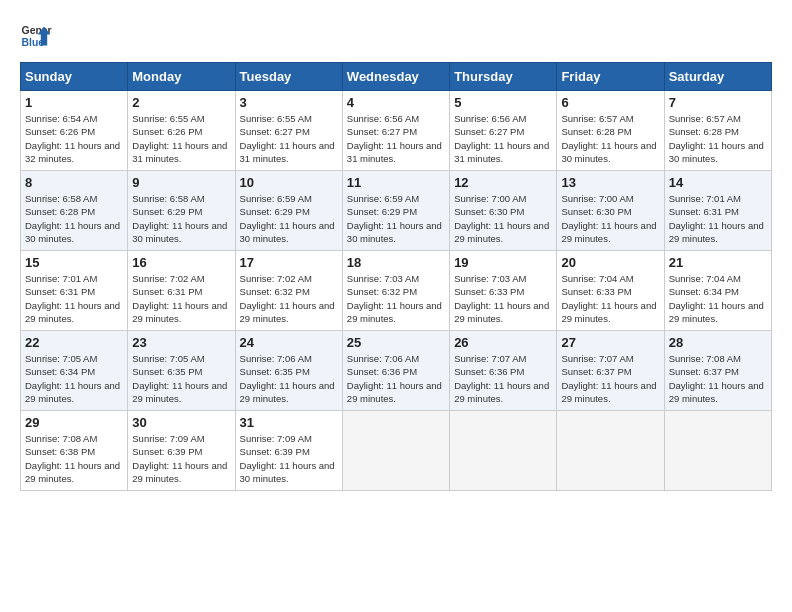 The height and width of the screenshot is (612, 792). What do you see at coordinates (289, 182) in the screenshot?
I see `day-number: 10` at bounding box center [289, 182].